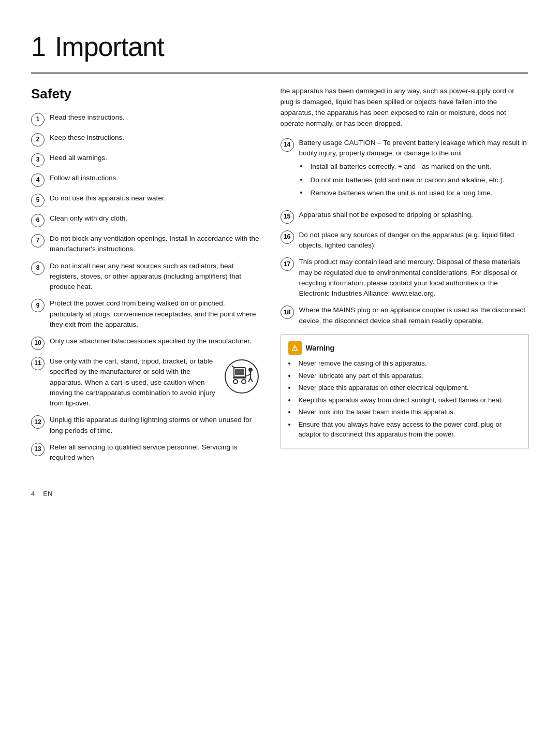 This screenshot has width=559, height=756. What do you see at coordinates (155, 118) in the screenshot?
I see `item-text: Read these instructions.` at bounding box center [155, 118].